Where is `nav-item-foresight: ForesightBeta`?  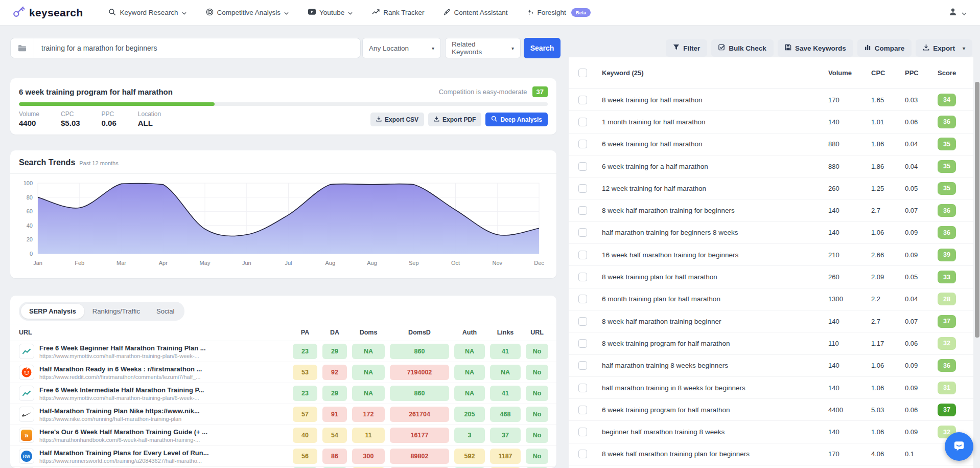 nav-item-foresight: ForesightBeta is located at coordinates (559, 12).